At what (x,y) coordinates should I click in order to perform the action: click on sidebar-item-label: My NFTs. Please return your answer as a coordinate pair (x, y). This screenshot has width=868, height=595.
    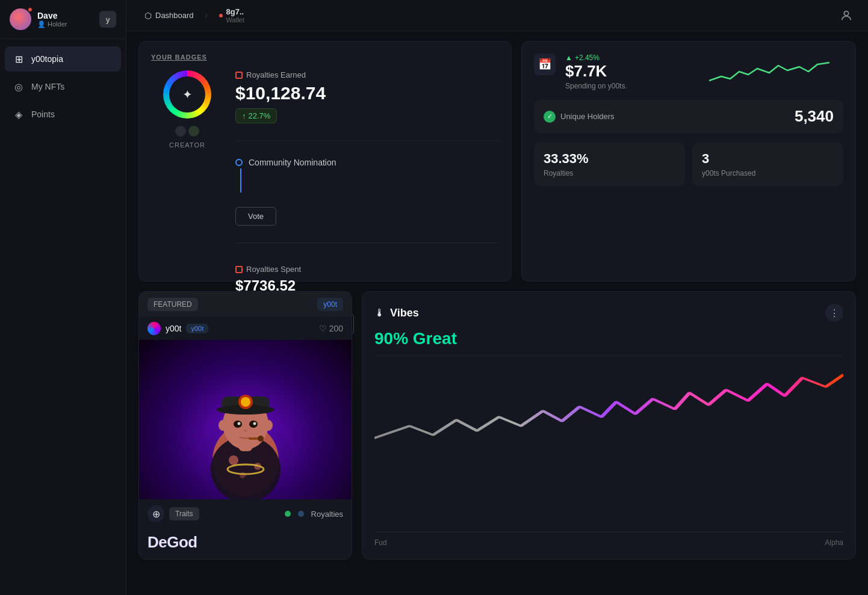
    Looking at the image, I should click on (48, 87).